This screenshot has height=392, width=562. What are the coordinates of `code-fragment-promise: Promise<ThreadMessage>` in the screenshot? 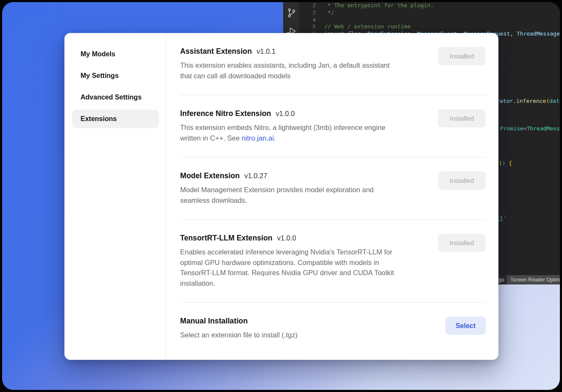 It's located at (530, 129).